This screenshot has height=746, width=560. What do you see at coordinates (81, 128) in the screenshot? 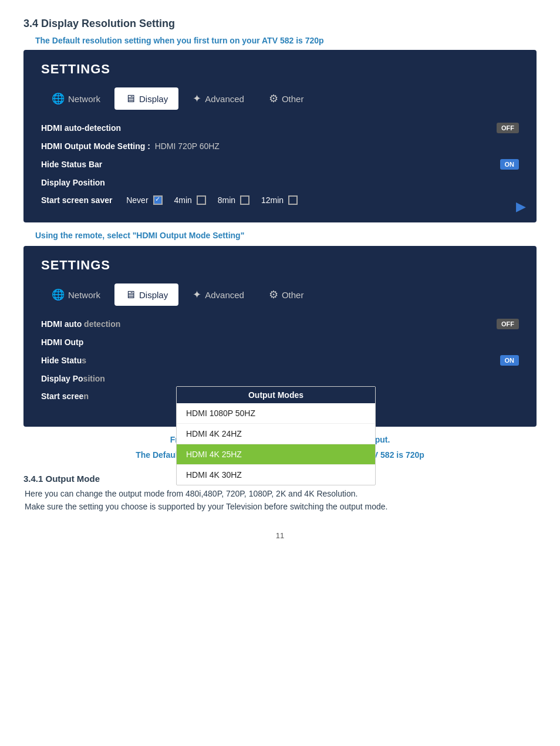
I see `hdmi-auto-label-1: HDMI auto-detection` at bounding box center [81, 128].